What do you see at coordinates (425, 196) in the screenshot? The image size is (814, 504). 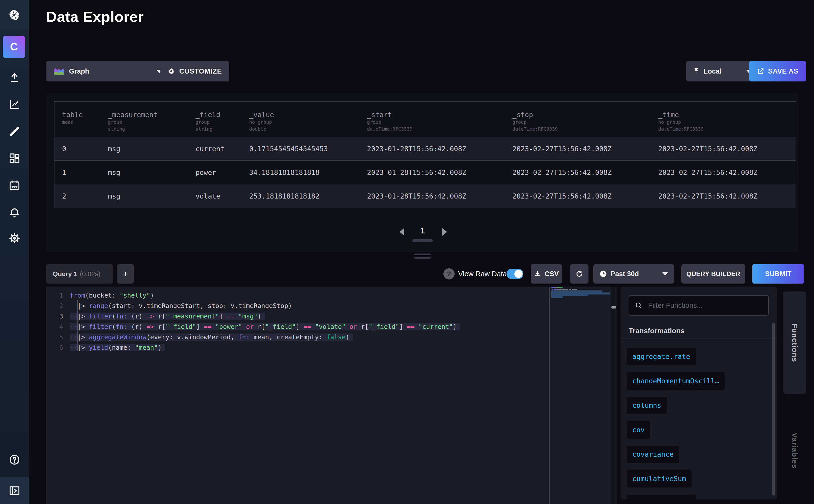 I see `table-row: 2msgvolate253.18181818181822023-01-28T15…` at bounding box center [425, 196].